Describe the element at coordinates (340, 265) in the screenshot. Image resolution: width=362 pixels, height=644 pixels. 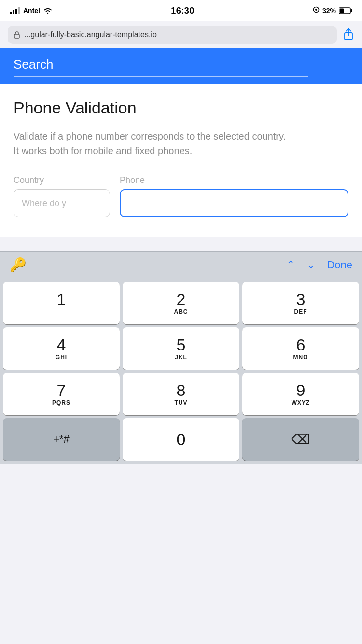
I see `done-button: Done` at that location.